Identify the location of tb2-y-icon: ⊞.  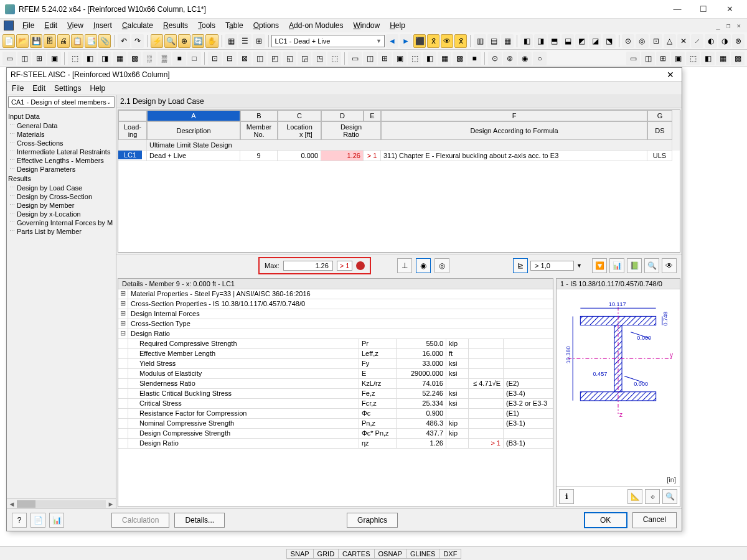
(385, 58).